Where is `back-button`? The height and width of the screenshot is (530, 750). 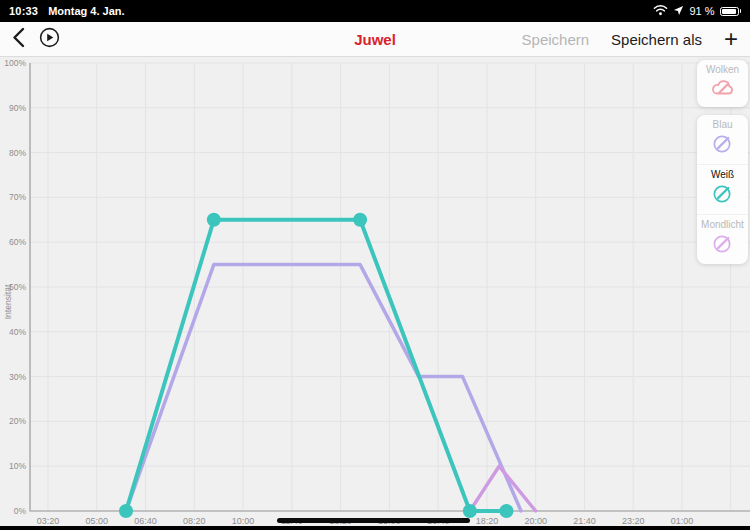
back-button is located at coordinates (18, 39).